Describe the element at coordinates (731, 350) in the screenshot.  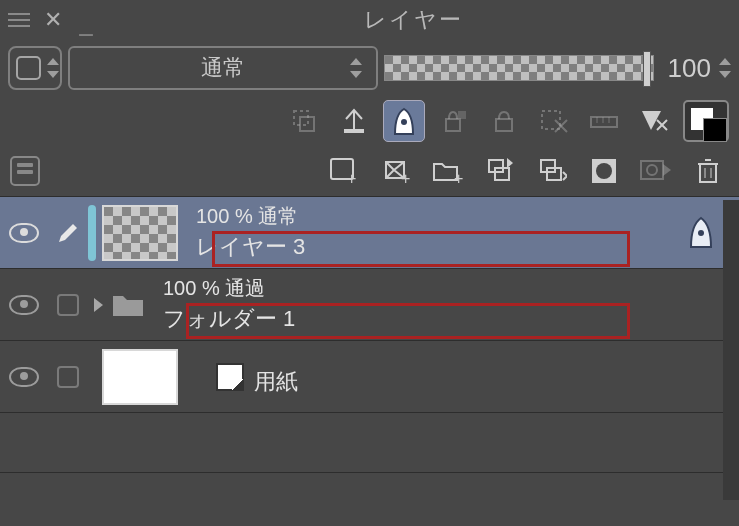
I see `scrollbar` at that location.